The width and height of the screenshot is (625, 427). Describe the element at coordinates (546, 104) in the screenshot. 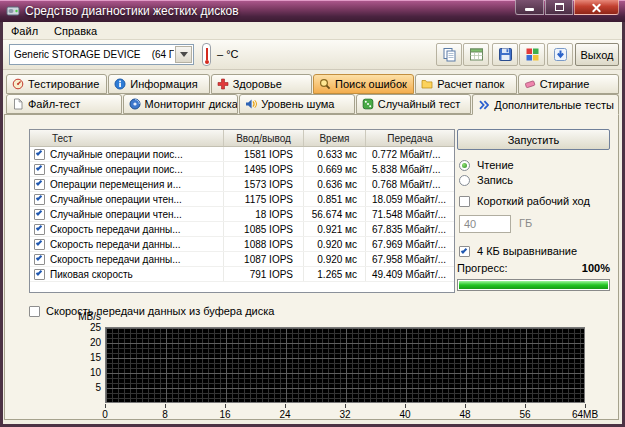

I see `tab-additional-tests: Дополнительные тесты` at that location.